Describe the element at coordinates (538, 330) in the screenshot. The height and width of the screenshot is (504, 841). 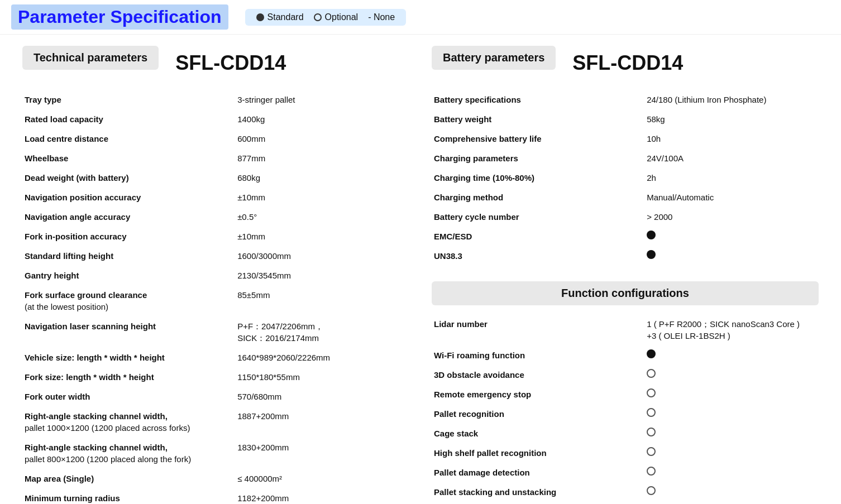
I see `param-label: Lidar number` at that location.